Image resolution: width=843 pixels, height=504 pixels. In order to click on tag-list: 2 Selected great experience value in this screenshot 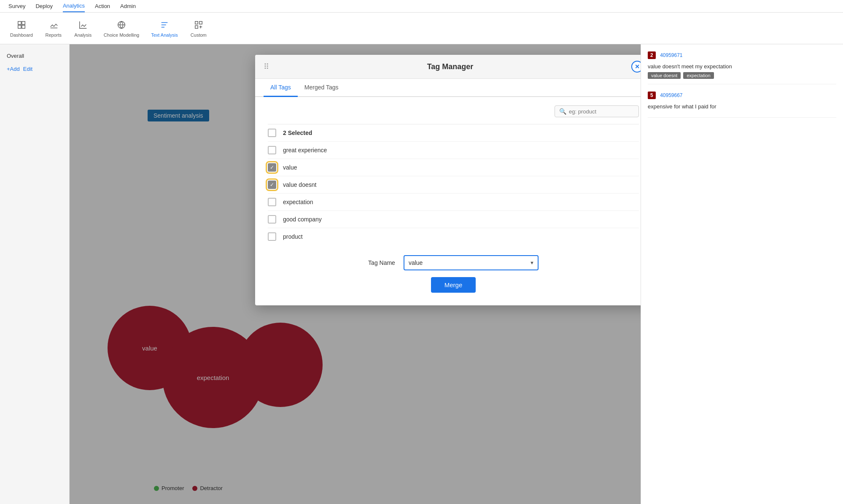, I will do `click(453, 185)`.